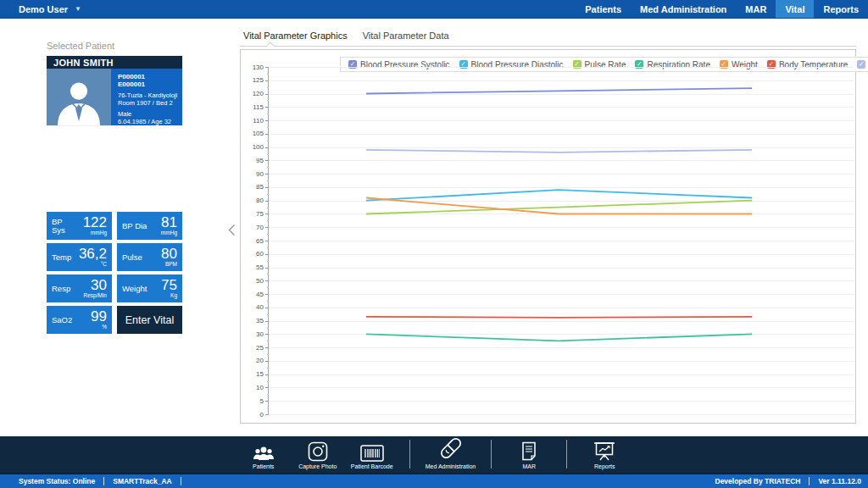  What do you see at coordinates (253, 295) in the screenshot?
I see `y-axis-label: 45` at bounding box center [253, 295].